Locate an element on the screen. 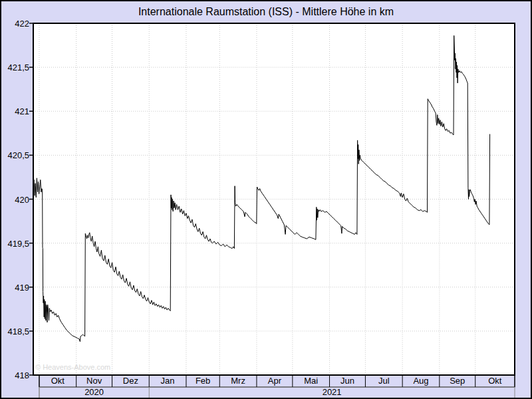  x-axis-month-label: Jun is located at coordinates (348, 380).